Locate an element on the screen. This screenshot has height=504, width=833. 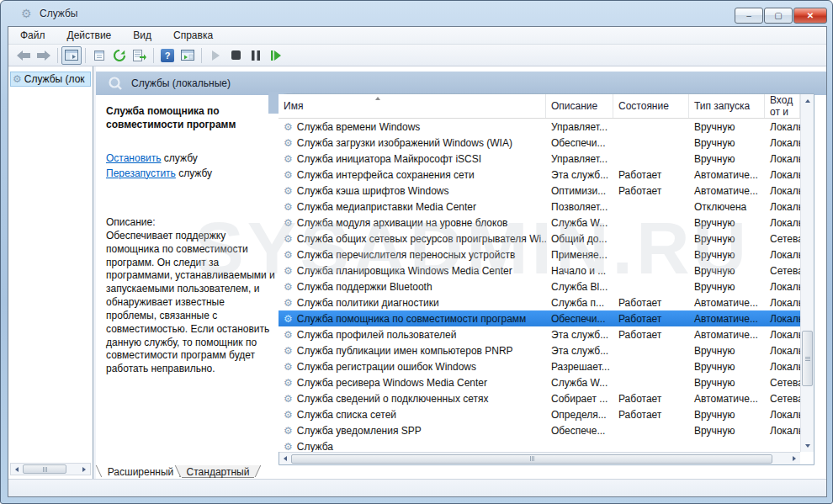
table-row: ⚙Служба публикации имен компьютеров PNRP… is located at coordinates (539, 350).